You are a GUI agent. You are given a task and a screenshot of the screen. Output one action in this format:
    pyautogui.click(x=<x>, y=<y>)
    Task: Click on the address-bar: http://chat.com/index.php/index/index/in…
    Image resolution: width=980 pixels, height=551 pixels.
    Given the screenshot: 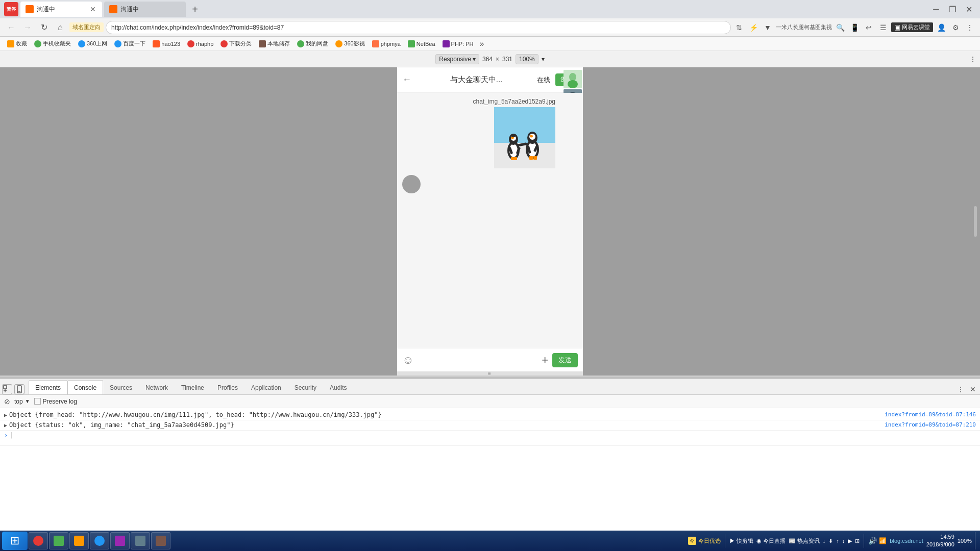 What is the action you would take?
    pyautogui.click(x=419, y=28)
    